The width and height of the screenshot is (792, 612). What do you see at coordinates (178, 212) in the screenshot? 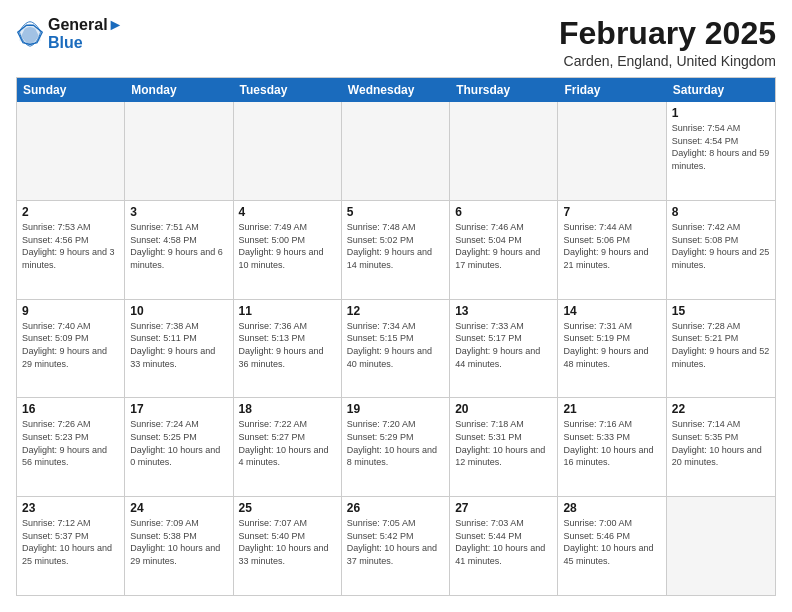
I see `day-number: 3` at bounding box center [178, 212].